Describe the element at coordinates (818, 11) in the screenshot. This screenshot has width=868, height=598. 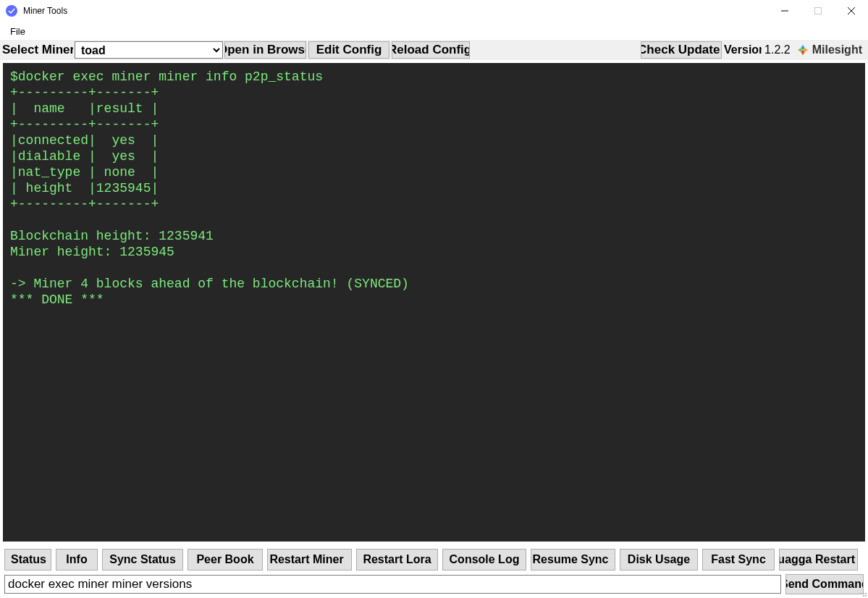
I see `window-controls` at that location.